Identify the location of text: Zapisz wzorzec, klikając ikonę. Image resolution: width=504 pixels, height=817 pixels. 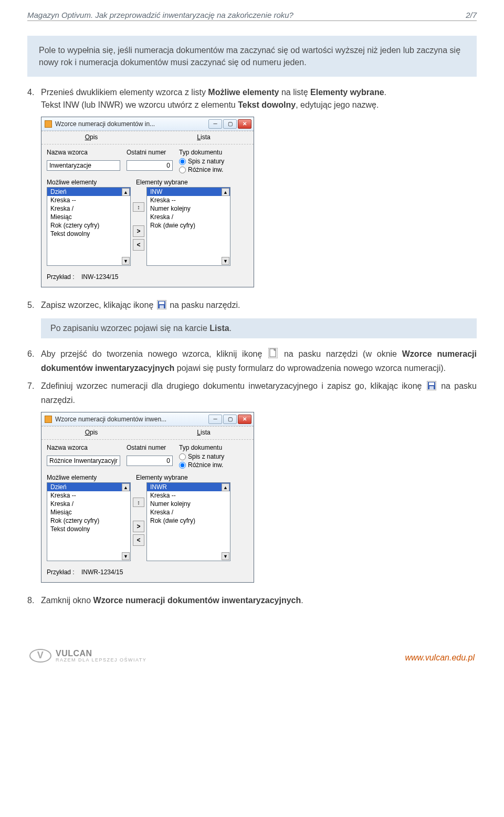
(99, 305).